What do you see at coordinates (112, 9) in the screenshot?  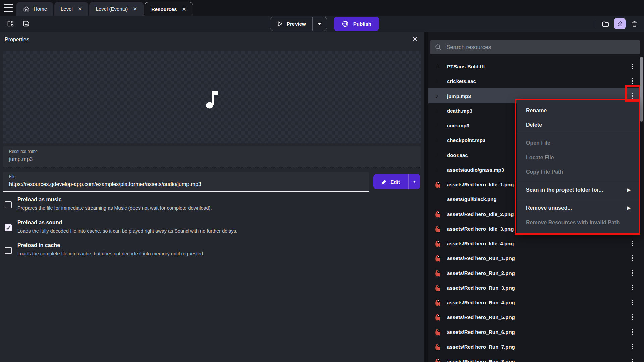 I see `tab-label: Level (Events)` at bounding box center [112, 9].